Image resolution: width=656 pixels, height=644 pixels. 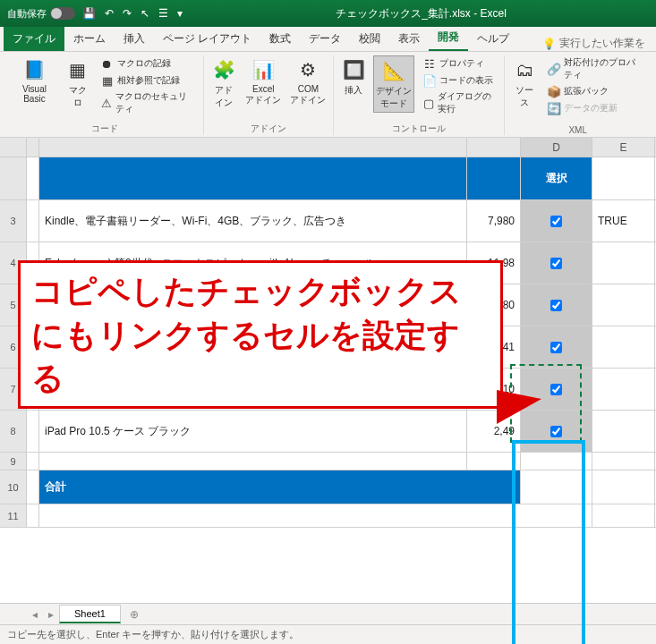 I want to click on tab-review: 校閲, so click(x=370, y=39).